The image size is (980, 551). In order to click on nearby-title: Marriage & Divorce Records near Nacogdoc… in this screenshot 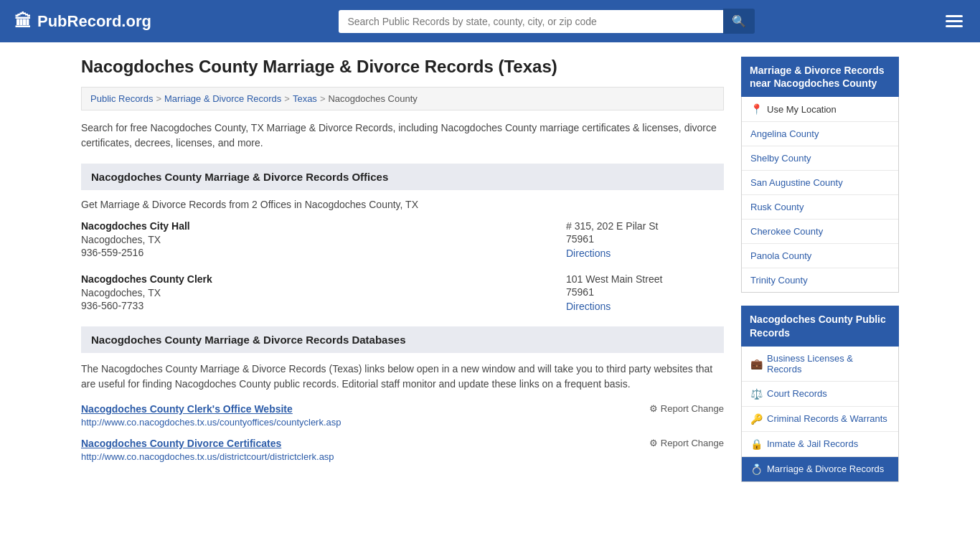, I will do `click(820, 77)`.